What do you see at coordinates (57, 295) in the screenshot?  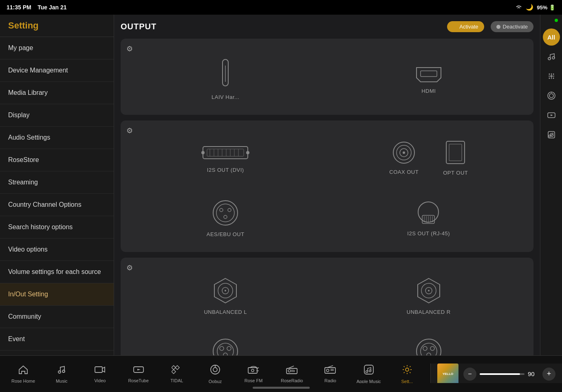 I see `sidebar-item-inout-setting: In/Out Setting` at bounding box center [57, 295].